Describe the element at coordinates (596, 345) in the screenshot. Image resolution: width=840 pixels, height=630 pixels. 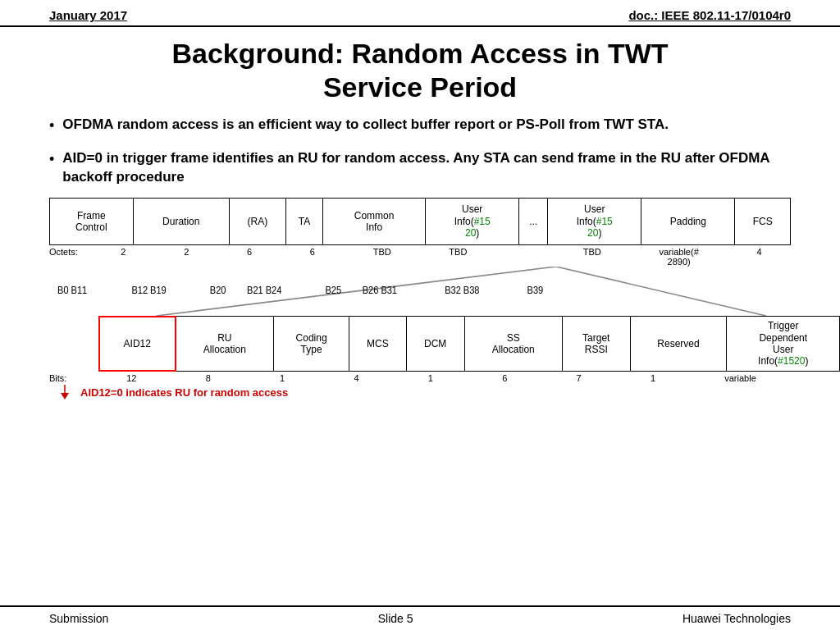
I see `cell-target-rssi: TargetRSSI` at that location.